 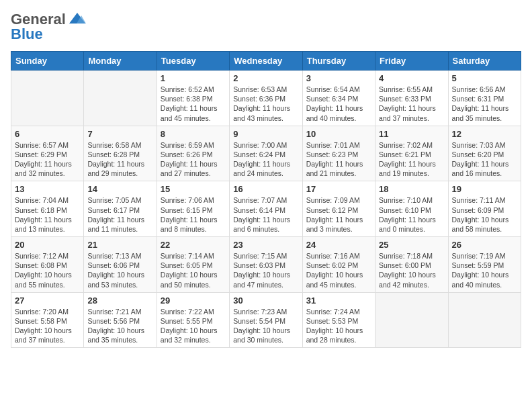 What do you see at coordinates (48, 320) in the screenshot?
I see `calendar-cell: 27Sunrise: 7:20 AM Sunset: 5:58 PM Dayli…` at bounding box center [48, 320].